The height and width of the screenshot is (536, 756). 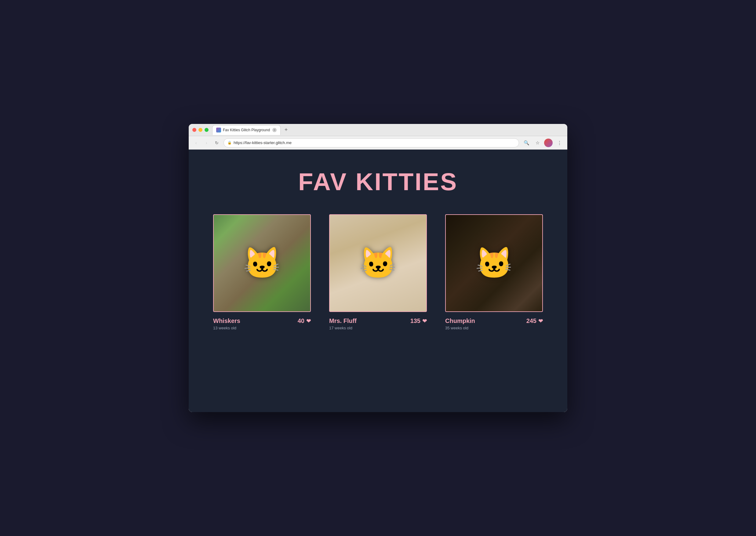 What do you see at coordinates (206, 143) in the screenshot?
I see `forward-button: ›` at bounding box center [206, 143].